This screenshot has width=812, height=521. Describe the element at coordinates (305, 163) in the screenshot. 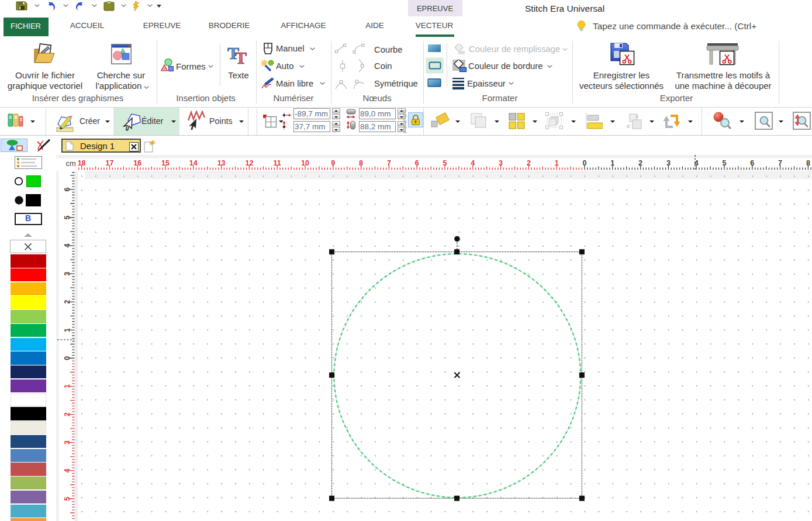

I see `svg-text: 10` at that location.